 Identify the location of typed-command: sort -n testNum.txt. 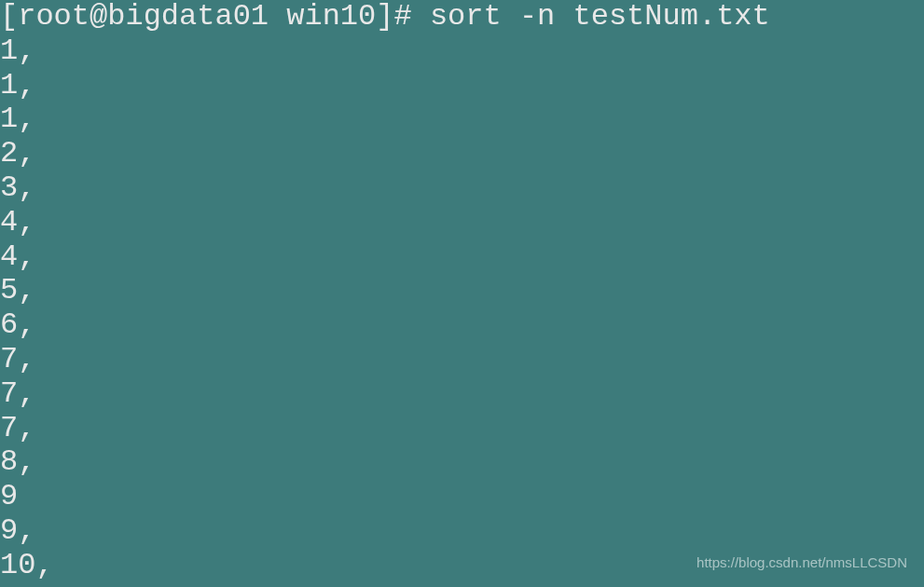
(600, 17).